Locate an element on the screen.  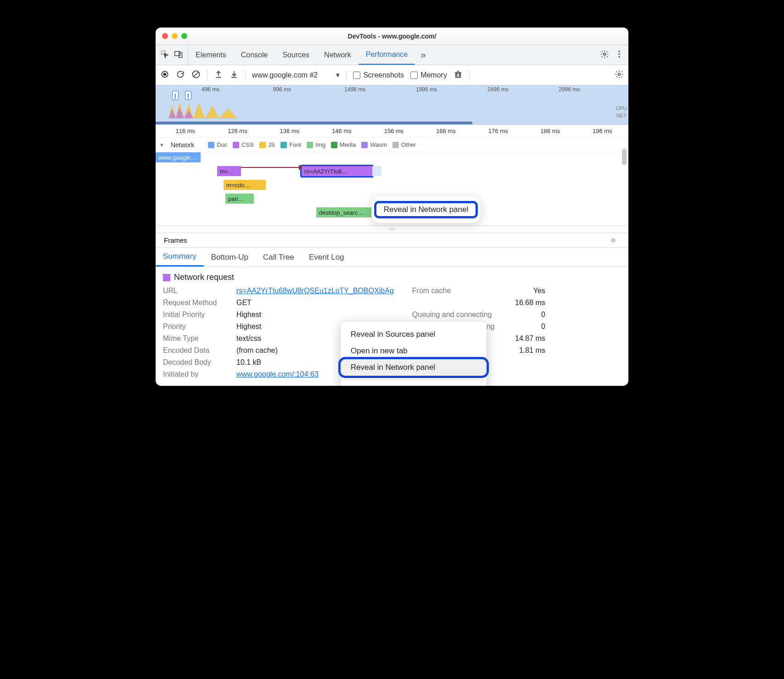
ruler-tick: 116 ms is located at coordinates (185, 131).